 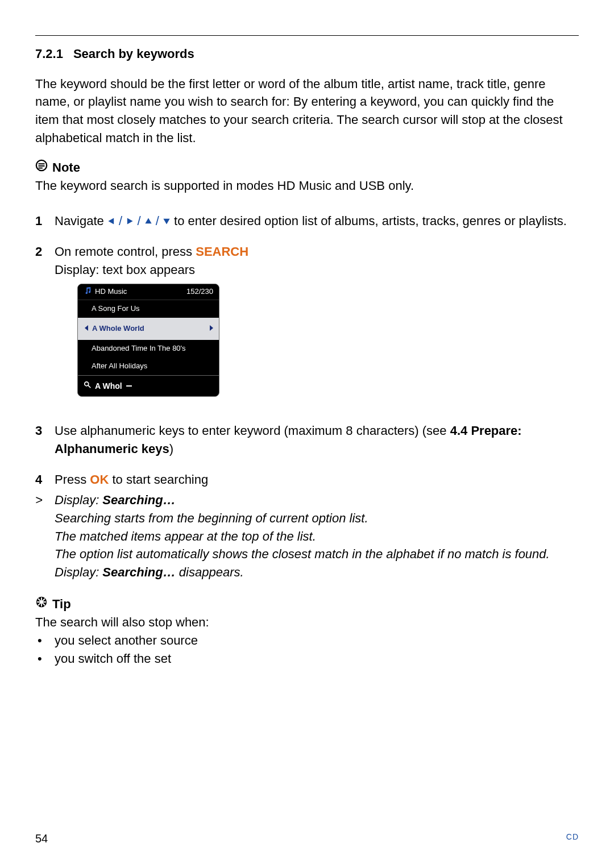 I want to click on note-callout: Note, so click(x=307, y=168).